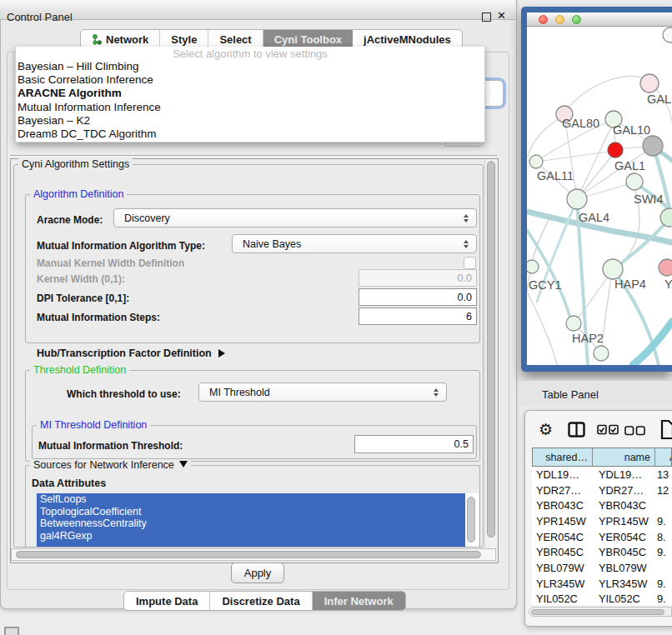 The width and height of the screenshot is (672, 635). Describe the element at coordinates (560, 20) in the screenshot. I see `minimize-traffic-light-icon` at that location.